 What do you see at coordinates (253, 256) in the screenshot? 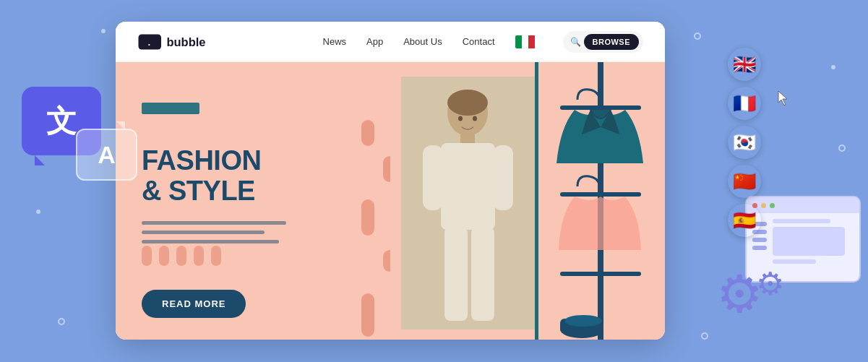
I see `bottom-pills-row` at bounding box center [253, 256].